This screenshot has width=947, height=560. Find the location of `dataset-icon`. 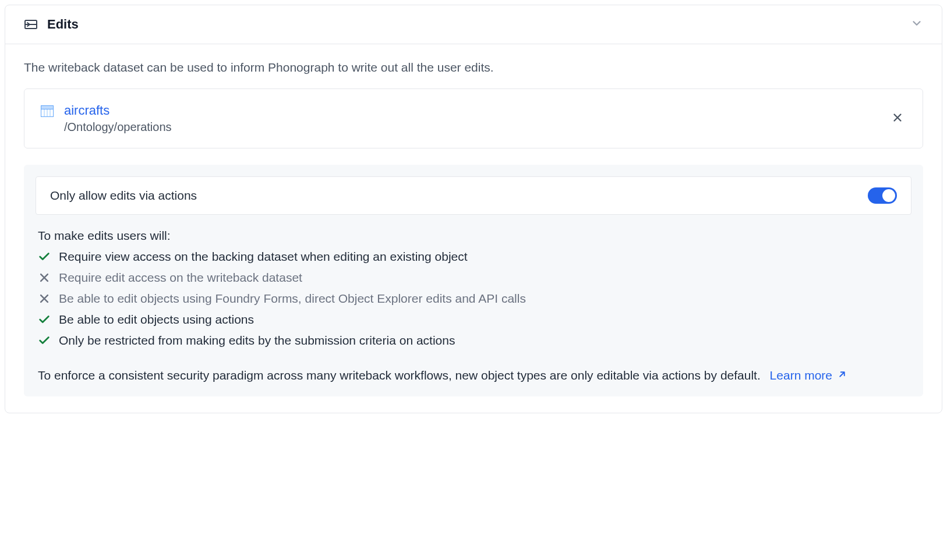

dataset-icon is located at coordinates (47, 111).